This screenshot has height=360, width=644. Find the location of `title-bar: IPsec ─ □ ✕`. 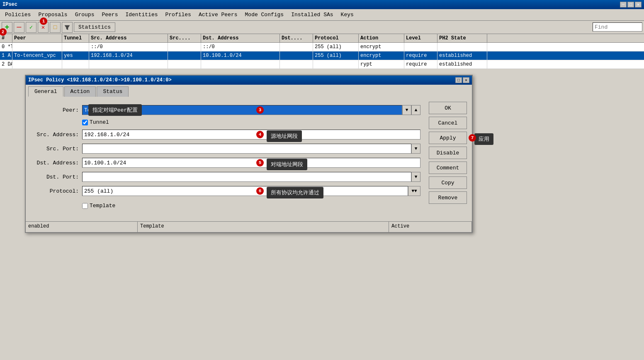

title-bar: IPsec ─ □ ✕ is located at coordinates (322, 5).